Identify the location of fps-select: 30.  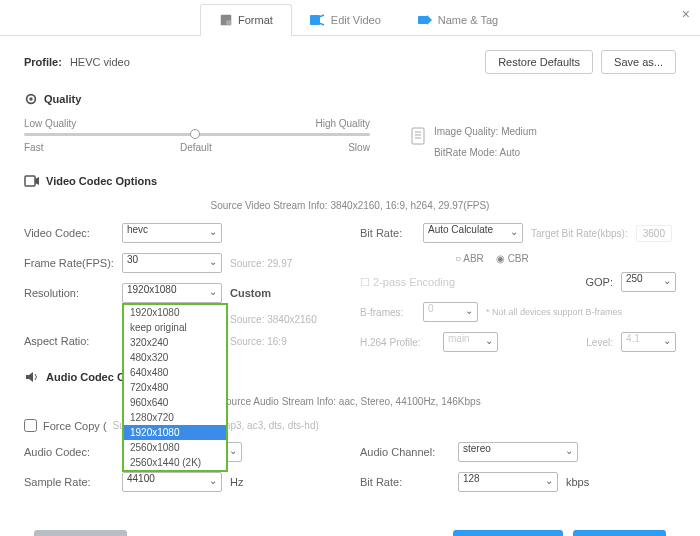
(172, 263).